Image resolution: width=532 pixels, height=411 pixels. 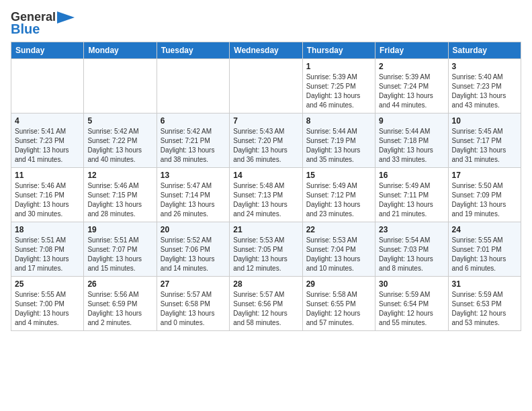 What do you see at coordinates (412, 304) in the screenshot?
I see `calendar-cell: 30Sunrise: 5:59 AM Sunset: 6:54 PM Dayli…` at bounding box center [412, 304].